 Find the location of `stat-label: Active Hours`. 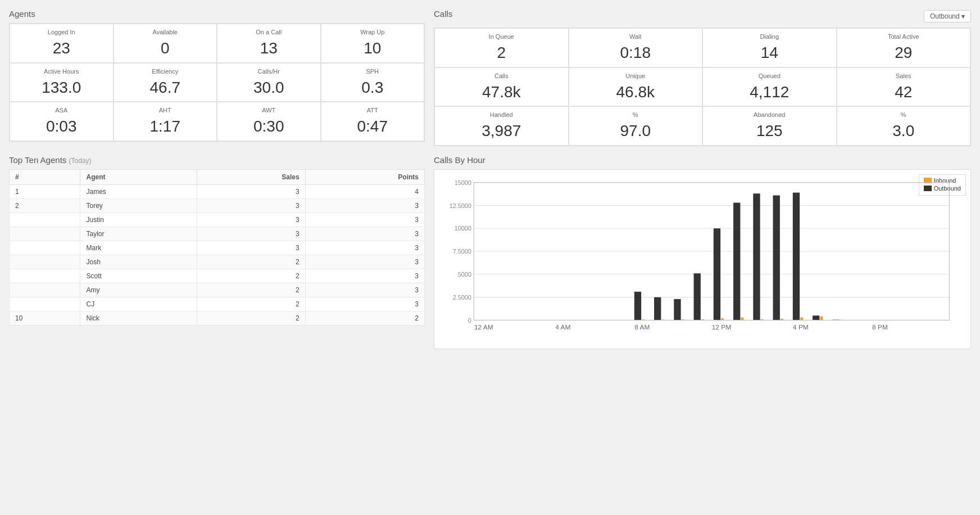

stat-label: Active Hours is located at coordinates (62, 71).